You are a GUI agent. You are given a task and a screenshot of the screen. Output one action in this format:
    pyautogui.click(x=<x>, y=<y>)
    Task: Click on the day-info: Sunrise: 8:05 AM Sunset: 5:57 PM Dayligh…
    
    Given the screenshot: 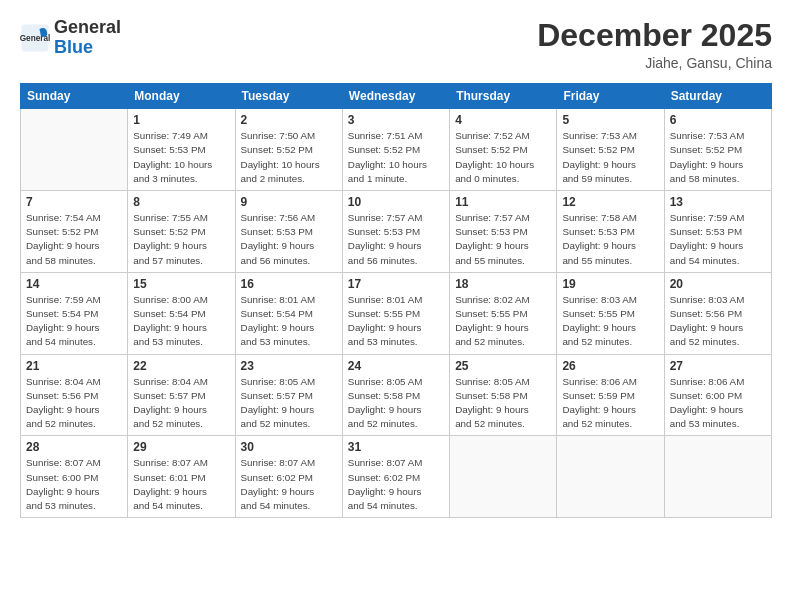 What is the action you would take?
    pyautogui.click(x=289, y=404)
    